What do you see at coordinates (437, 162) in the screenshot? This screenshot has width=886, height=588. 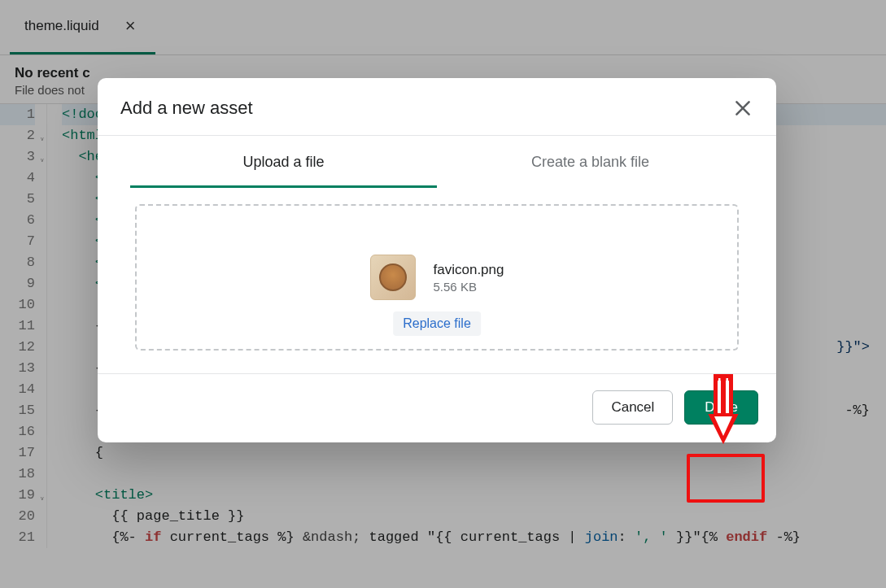 I see `modal-tabs: Upload a file Create a blank file` at bounding box center [437, 162].